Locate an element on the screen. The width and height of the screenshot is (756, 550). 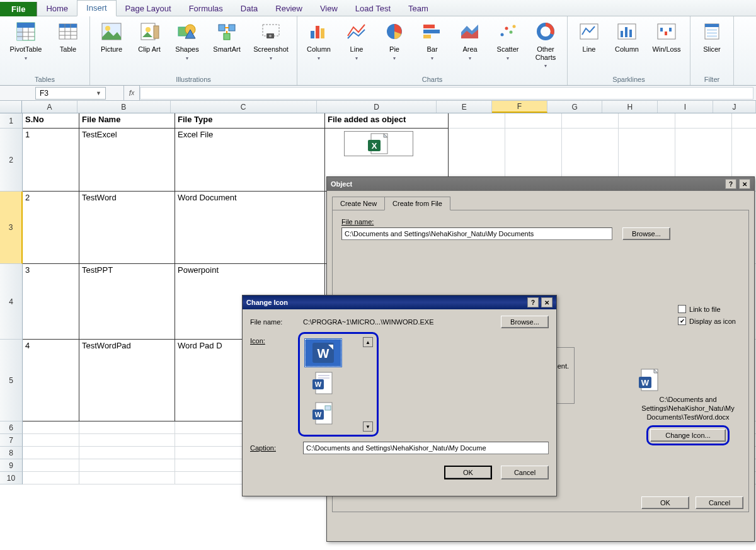
row-header-8: 8 is located at coordinates (11, 453).